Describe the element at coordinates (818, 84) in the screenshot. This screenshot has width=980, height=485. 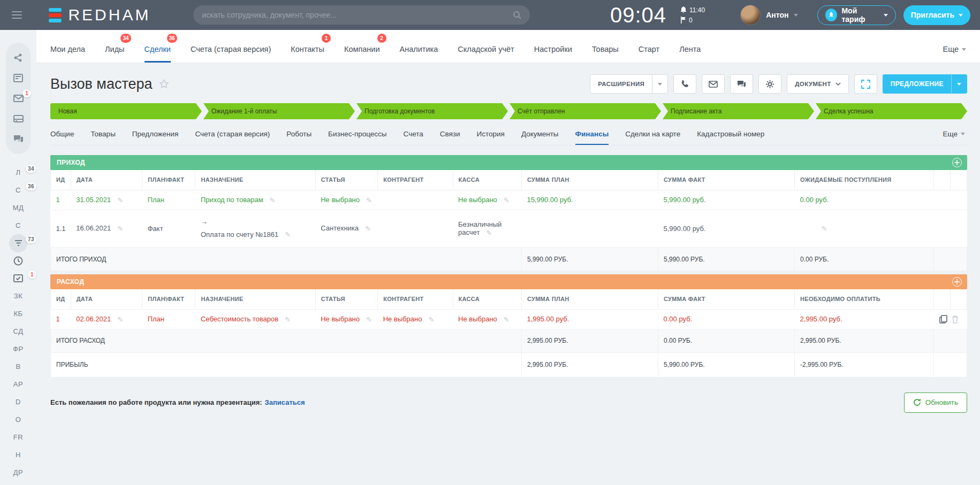
I see `document-button: ДОКУМЕНТ` at that location.